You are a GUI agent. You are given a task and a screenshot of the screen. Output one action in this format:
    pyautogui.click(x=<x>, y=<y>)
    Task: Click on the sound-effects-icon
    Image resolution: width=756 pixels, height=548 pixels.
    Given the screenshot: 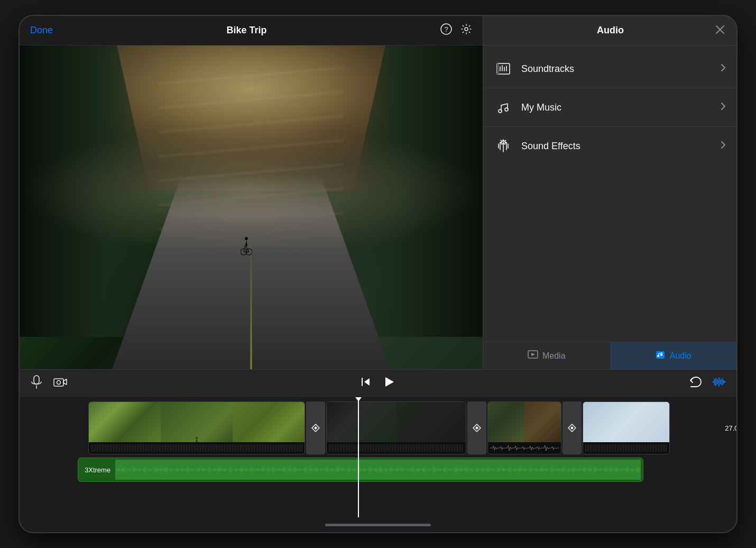 What is the action you would take?
    pyautogui.click(x=503, y=146)
    